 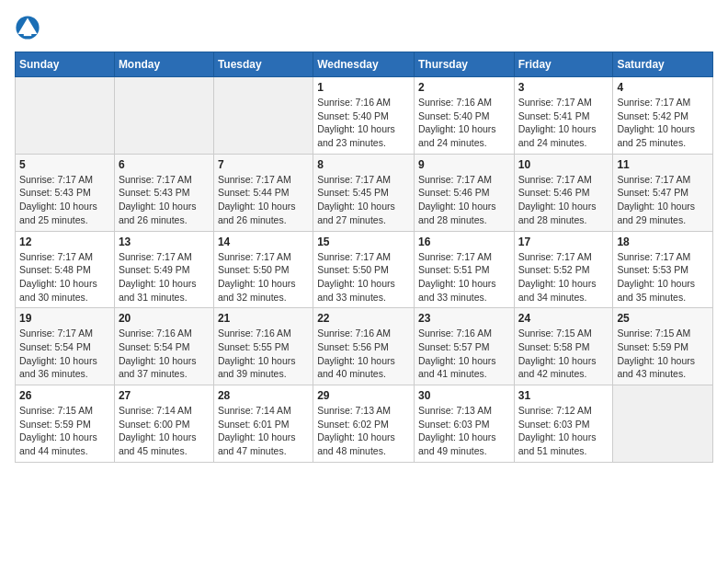 I want to click on day-number: 12, so click(x=64, y=242).